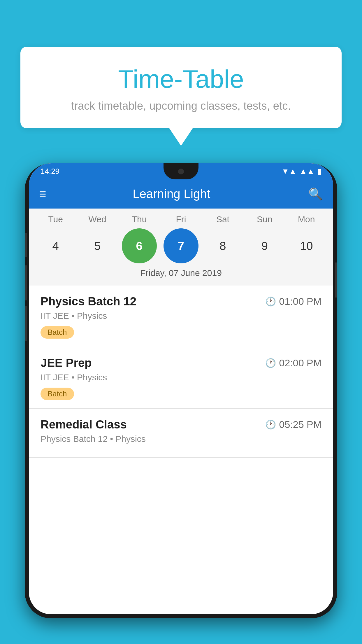 Image resolution: width=362 pixels, height=644 pixels. Describe the element at coordinates (181, 363) in the screenshot. I see `class-item-top-2: JEE Prep 🕐 02:00 PM` at that location.